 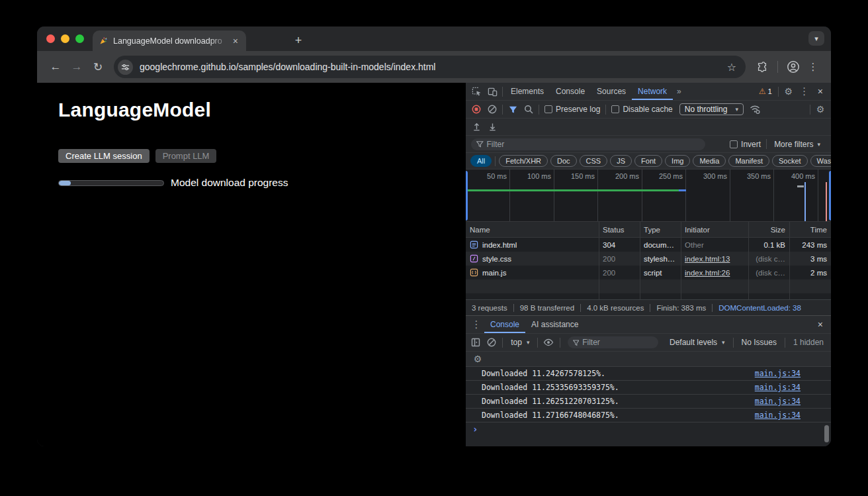 I want to click on console-prompt: ›, so click(x=648, y=429).